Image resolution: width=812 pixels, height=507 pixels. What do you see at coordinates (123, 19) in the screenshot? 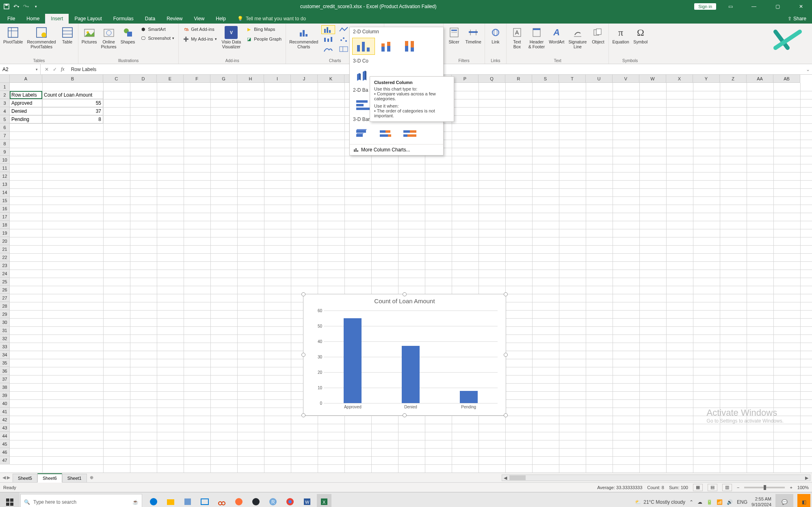
I see `tab-formulas: Formulas` at bounding box center [123, 19].